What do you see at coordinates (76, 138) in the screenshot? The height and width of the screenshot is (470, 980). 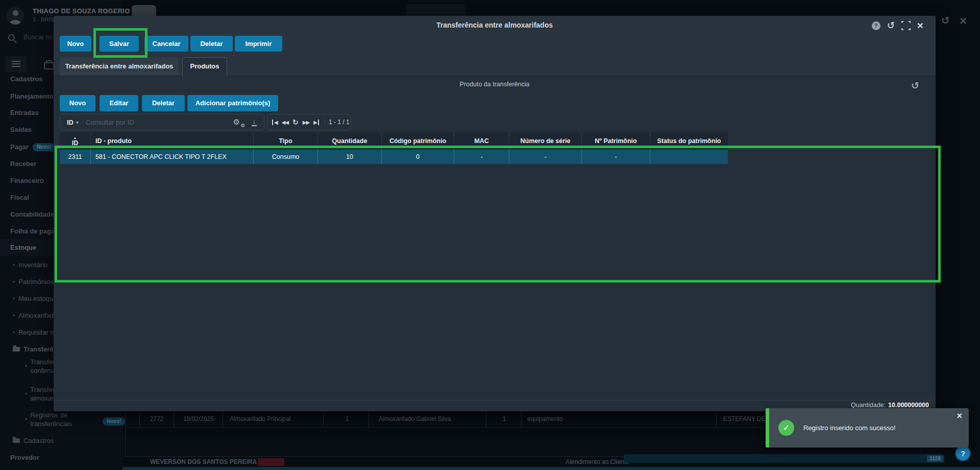 I see `sort-asc-icon: ▲` at bounding box center [76, 138].